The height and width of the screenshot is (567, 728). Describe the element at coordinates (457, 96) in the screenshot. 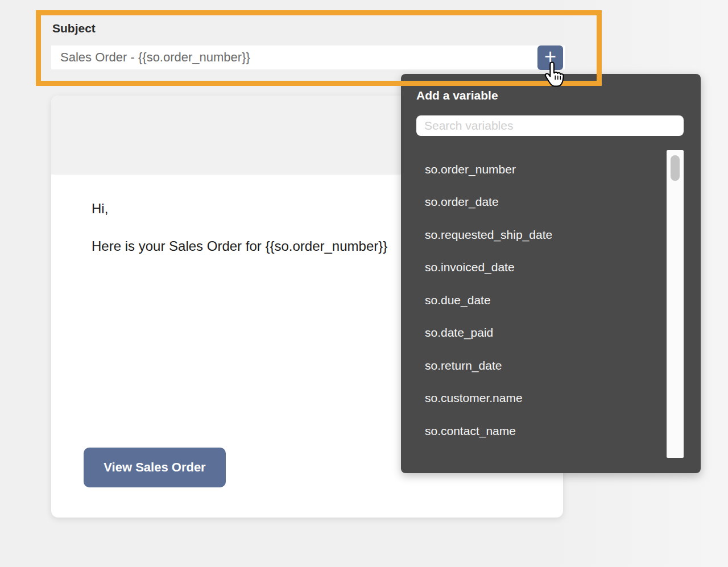

I see `dropdown-title: Add a variable` at that location.